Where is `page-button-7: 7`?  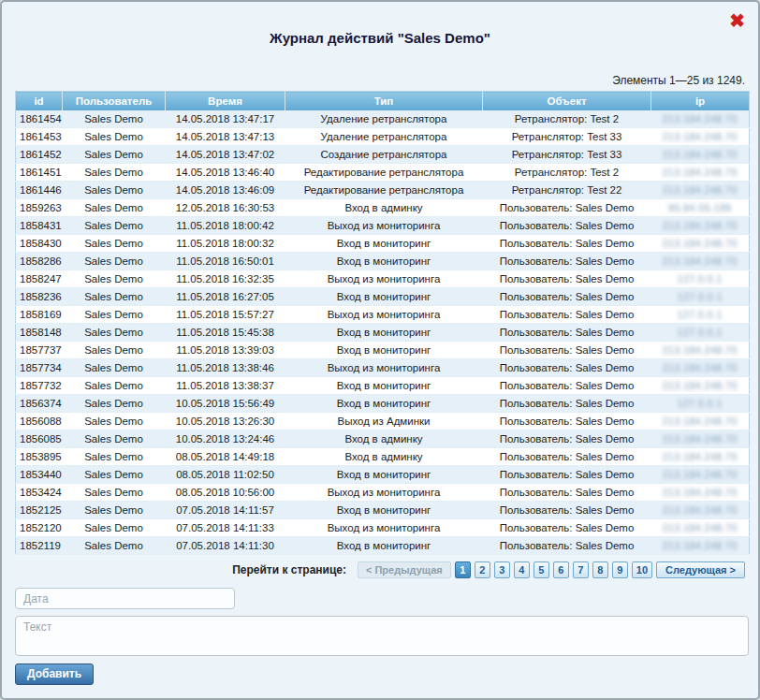 page-button-7: 7 is located at coordinates (580, 570).